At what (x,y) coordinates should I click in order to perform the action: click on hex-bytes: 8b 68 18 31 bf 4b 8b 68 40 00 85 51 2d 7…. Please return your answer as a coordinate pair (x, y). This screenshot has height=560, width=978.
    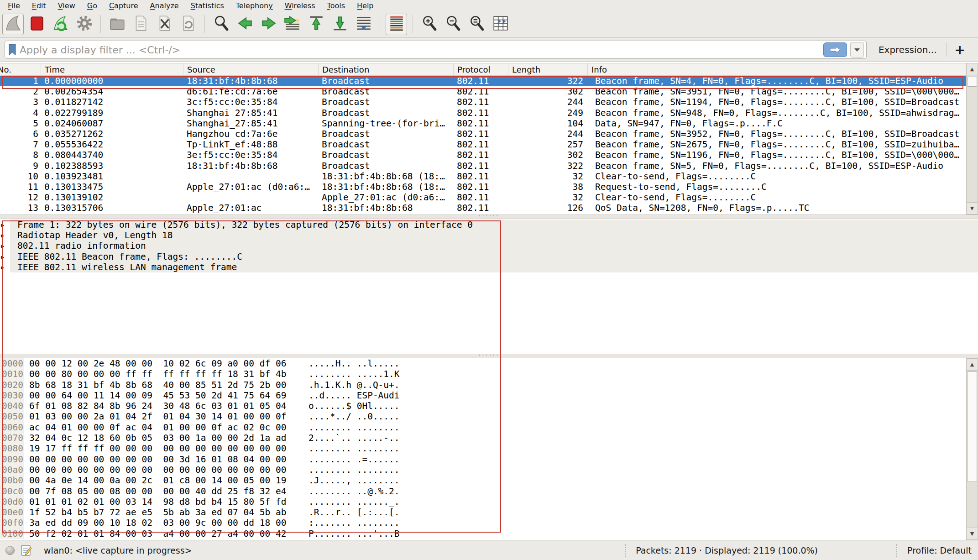
    Looking at the image, I should click on (158, 385).